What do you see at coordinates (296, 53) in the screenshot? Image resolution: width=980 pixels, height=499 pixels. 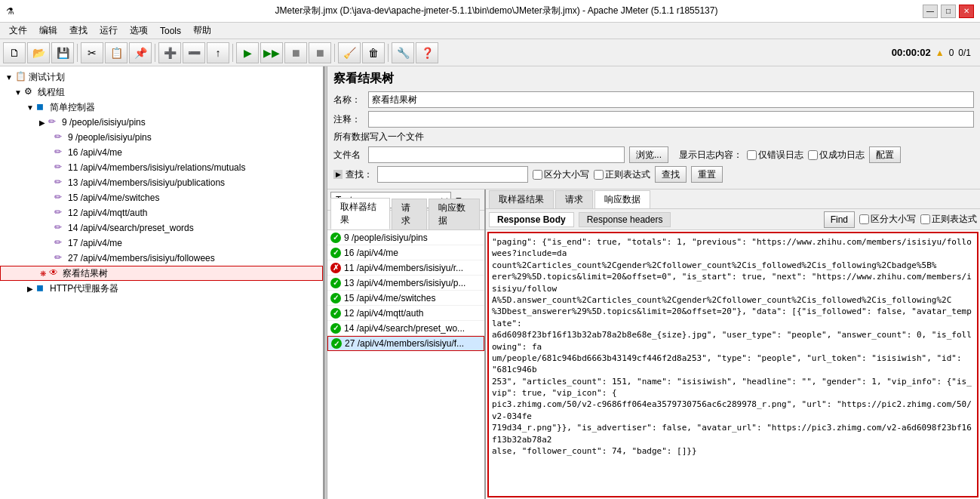 I see `stop-button: ⏹` at bounding box center [296, 53].